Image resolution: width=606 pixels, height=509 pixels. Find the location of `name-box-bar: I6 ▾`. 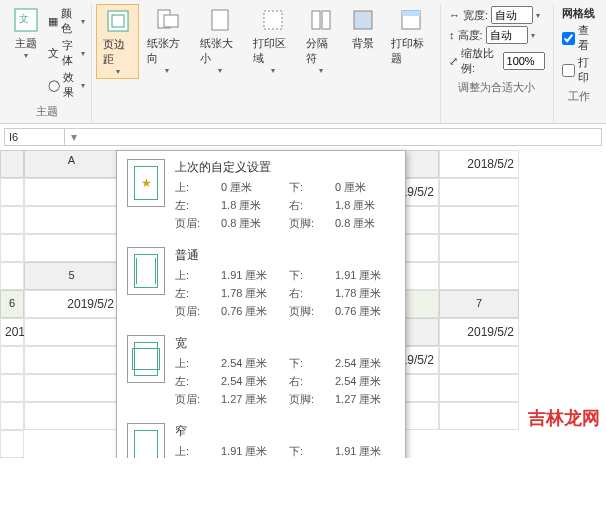

name-box-bar: I6 ▾ is located at coordinates (303, 137).